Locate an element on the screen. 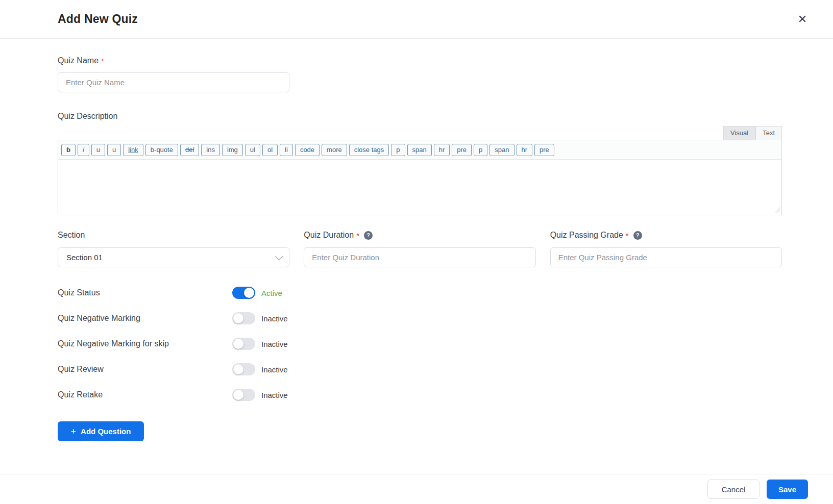  quiz-negative-marking-skip-state: Inactive is located at coordinates (275, 344).